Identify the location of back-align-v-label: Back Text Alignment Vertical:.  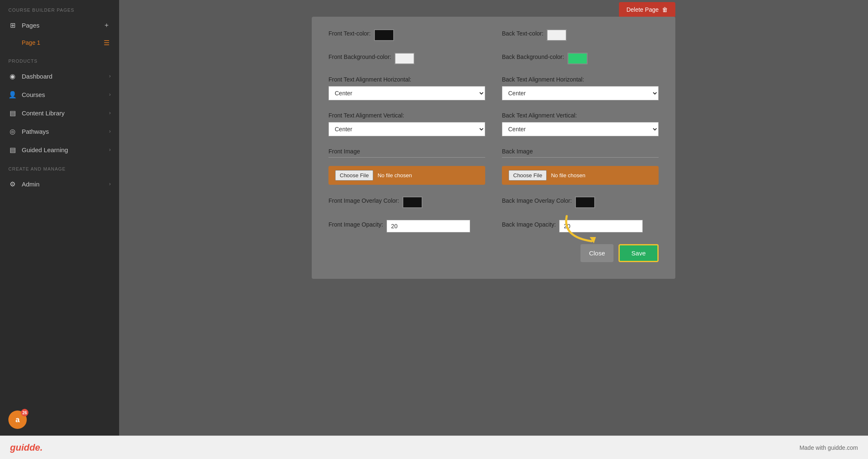
(580, 115).